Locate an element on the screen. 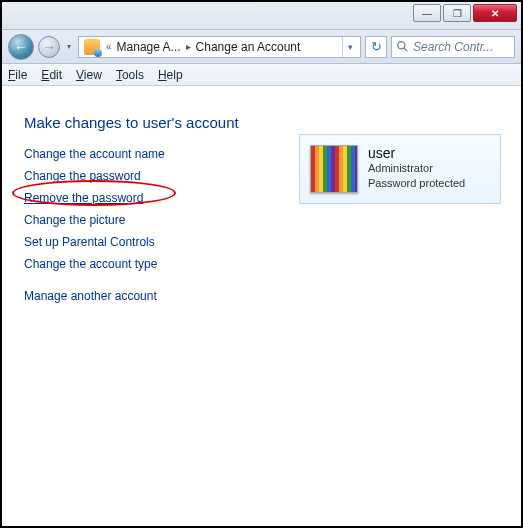  breadcrumb-segment-2: Change an Account is located at coordinates (248, 47).